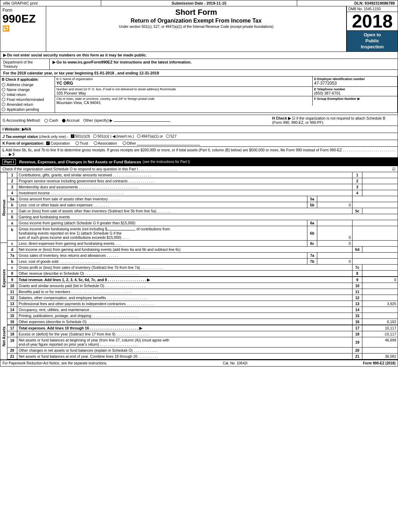 This screenshot has height=532, width=398. What do you see at coordinates (202, 250) in the screenshot?
I see `line-6d-row: d Net income or (loss) from gaming and f…` at bounding box center [202, 250].